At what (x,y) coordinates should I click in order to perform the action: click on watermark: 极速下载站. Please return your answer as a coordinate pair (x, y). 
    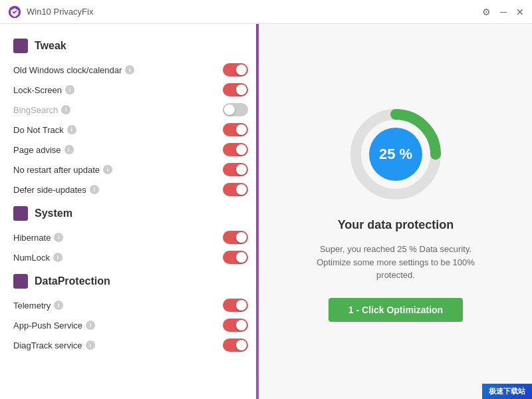
    Looking at the image, I should click on (507, 391).